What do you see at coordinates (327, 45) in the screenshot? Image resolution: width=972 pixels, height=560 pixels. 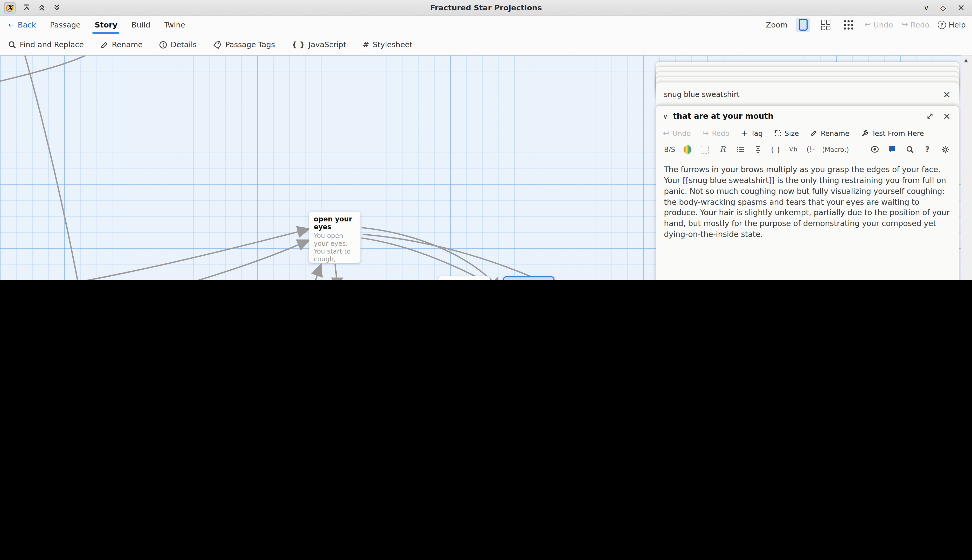 I see `javascript-label: JavaScript` at bounding box center [327, 45].